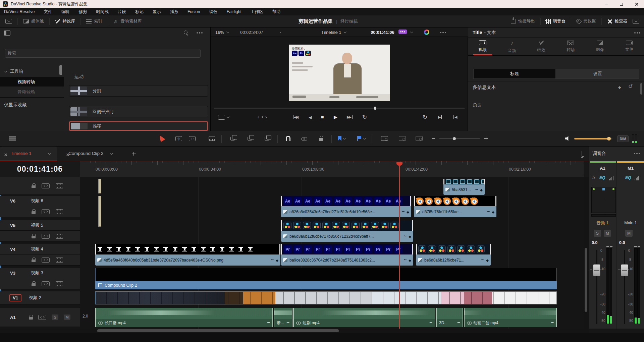 This screenshot has width=644, height=342. Describe the element at coordinates (9, 21) in the screenshot. I see `panel-select-icon` at that location.